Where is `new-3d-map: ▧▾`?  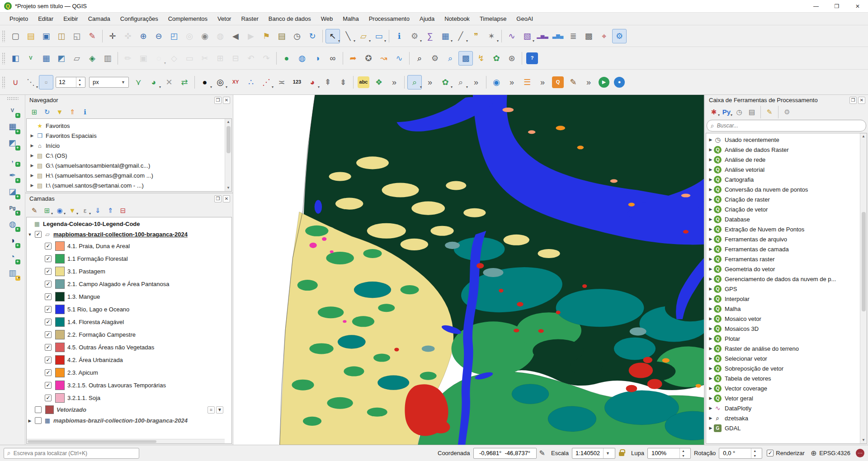 new-3d-map: ▧▾ is located at coordinates (527, 36).